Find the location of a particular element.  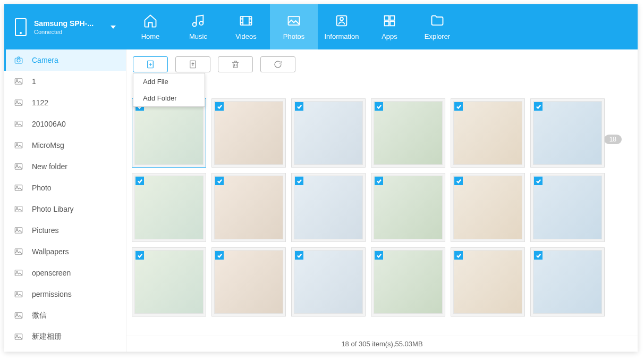

sidebar-item-9: Wallpapers is located at coordinates (65, 252).